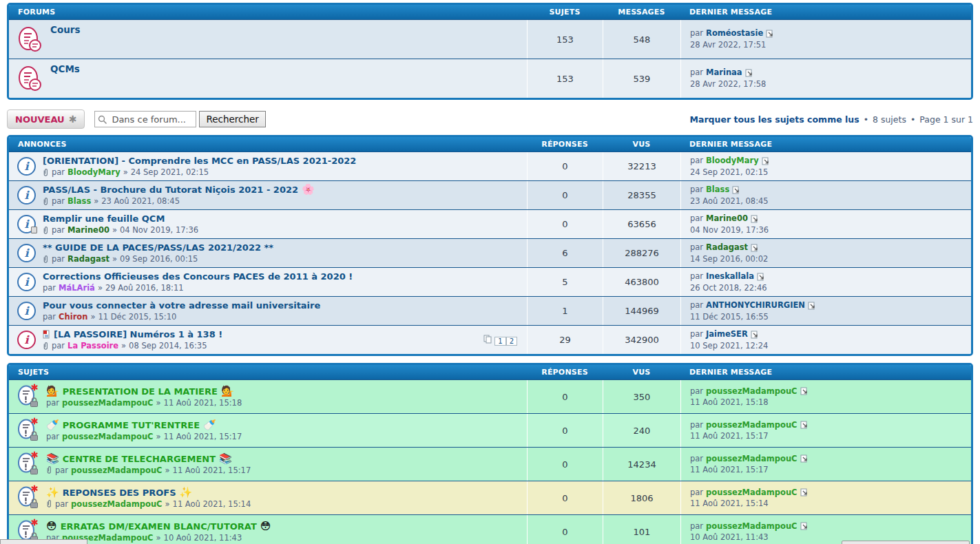 The height and width of the screenshot is (544, 980). I want to click on topic-date: 11 Aoû 2021, 15:17, so click(212, 470).